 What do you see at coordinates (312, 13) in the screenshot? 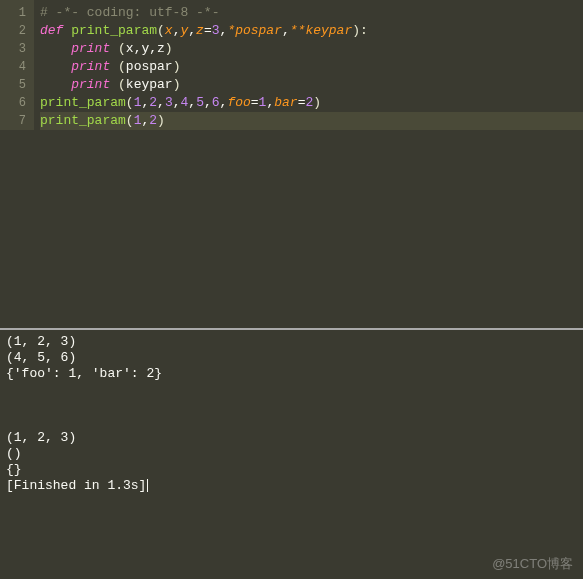
I see `code-line: # -*- coding: utf-8 -*-` at bounding box center [312, 13].